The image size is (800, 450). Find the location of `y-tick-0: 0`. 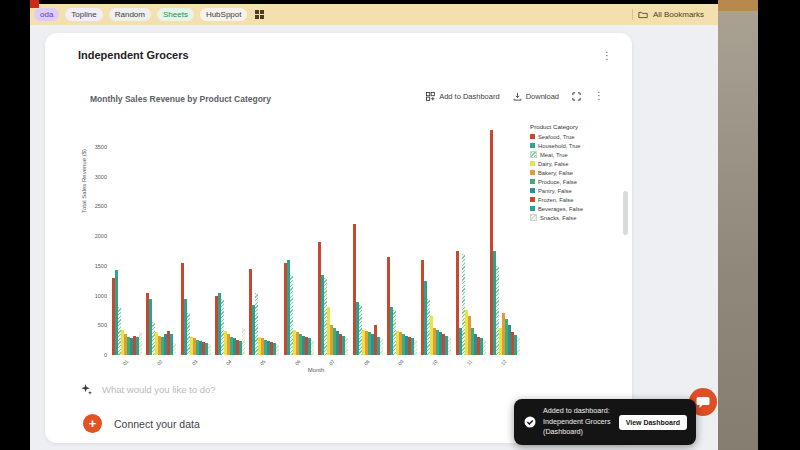

y-tick-0: 0 is located at coordinates (106, 355).